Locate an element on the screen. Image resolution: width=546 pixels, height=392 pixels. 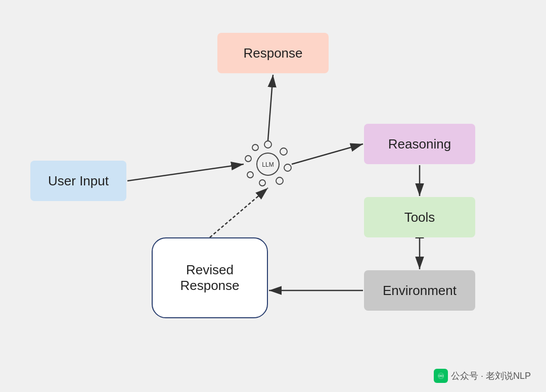
environment-node: Environment is located at coordinates (420, 290).